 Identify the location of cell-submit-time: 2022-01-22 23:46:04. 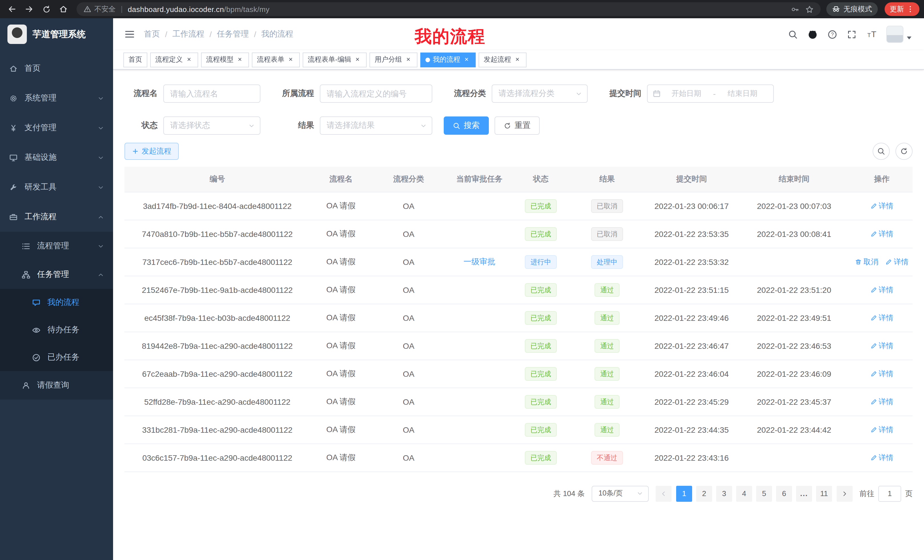
(692, 373).